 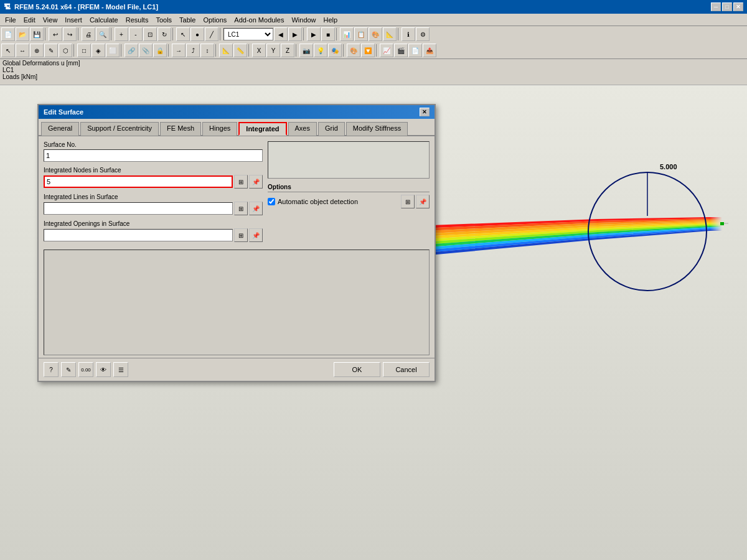 What do you see at coordinates (357, 370) in the screenshot?
I see `ok-button: OK` at bounding box center [357, 370].